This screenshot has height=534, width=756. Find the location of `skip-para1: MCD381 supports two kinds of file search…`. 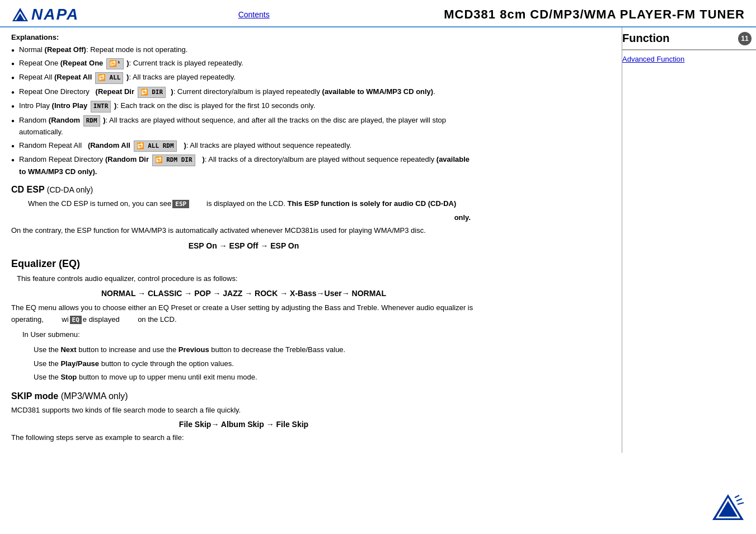

skip-para1: MCD381 supports two kinds of file search… is located at coordinates (244, 411).